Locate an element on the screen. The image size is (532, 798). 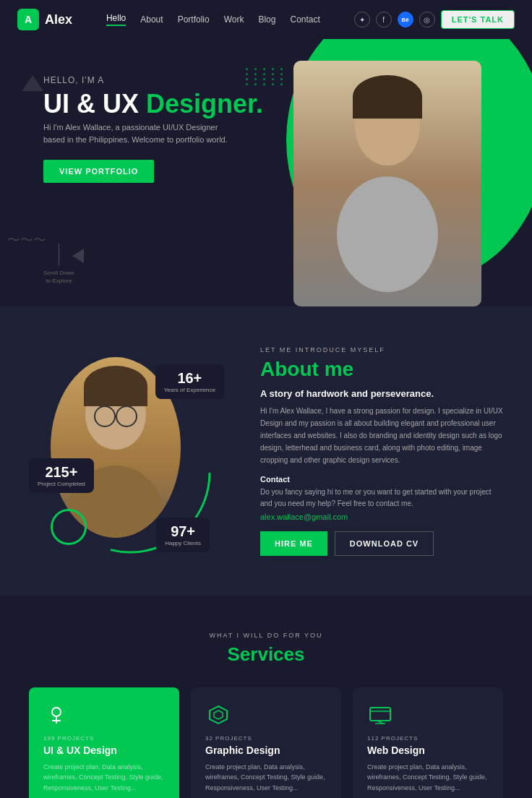
web-count: 112 PROJECTS is located at coordinates (428, 739).